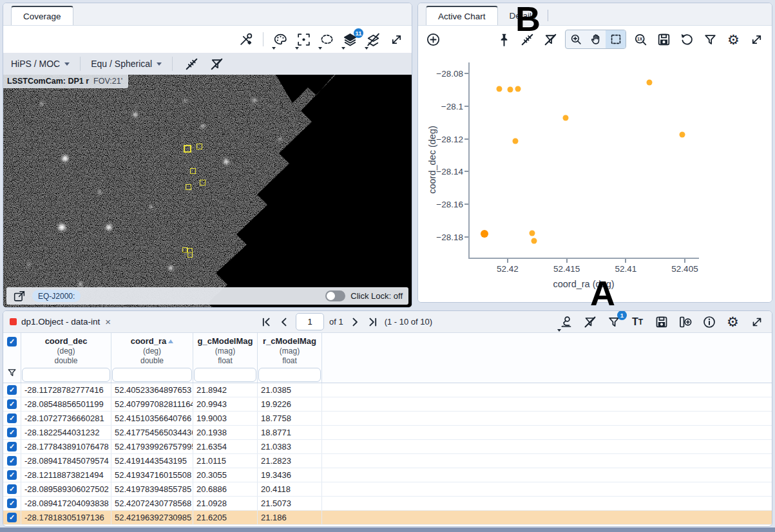 The image size is (775, 532). What do you see at coordinates (733, 322) in the screenshot?
I see `table-settings-button: ⚙` at bounding box center [733, 322].